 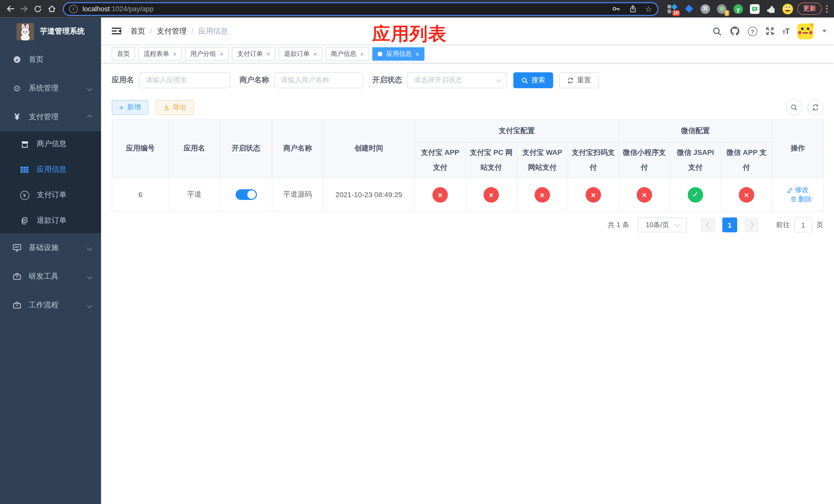 I want to click on plus-icon: +, so click(x=122, y=107).